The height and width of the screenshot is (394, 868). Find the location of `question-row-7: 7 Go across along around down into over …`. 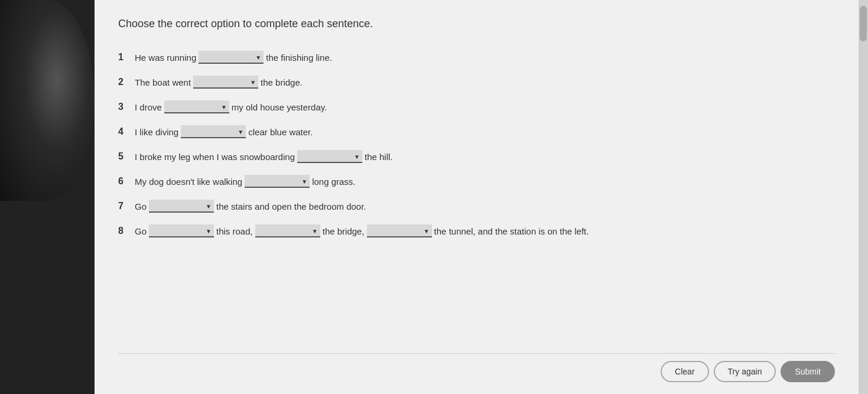

question-row-7: 7 Go across along around down into over … is located at coordinates (476, 206).